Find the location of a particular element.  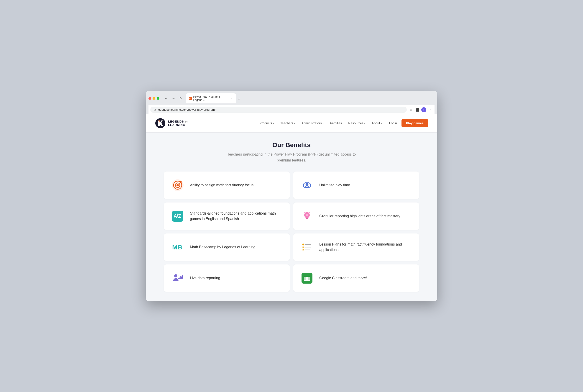

nav-administrators: Administrators ▾ is located at coordinates (313, 123).